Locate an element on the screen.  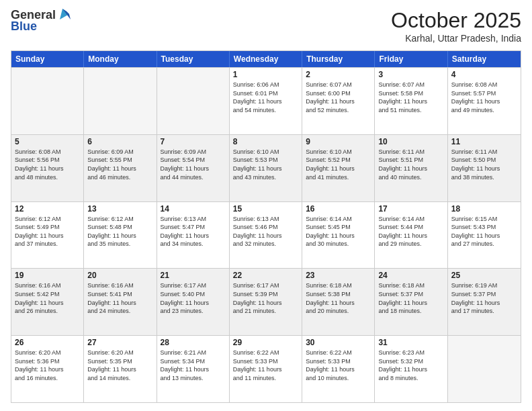
cal-cell: 27Sunrise: 6:20 AMSunset: 5:35 PMDayligh… is located at coordinates (120, 369).